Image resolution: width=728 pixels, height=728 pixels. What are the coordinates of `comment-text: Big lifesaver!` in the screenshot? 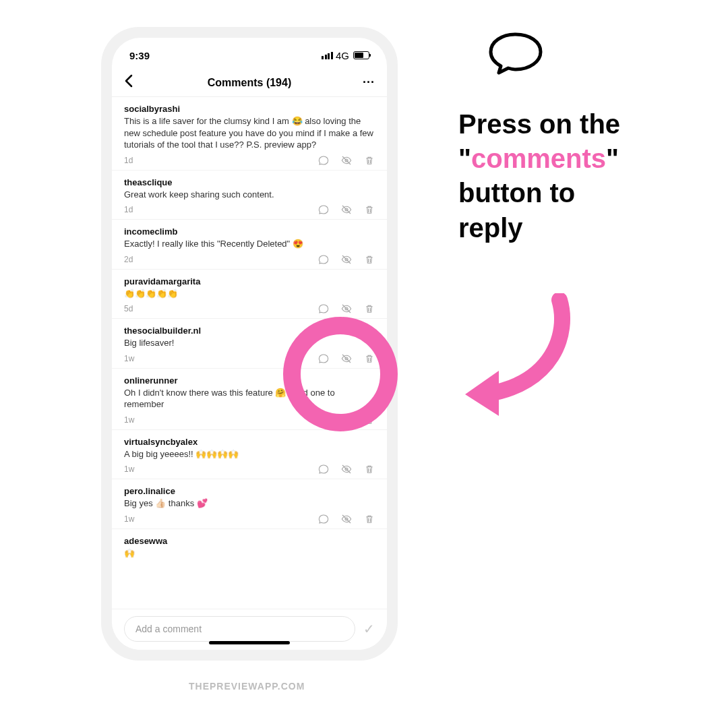 It's located at (249, 343).